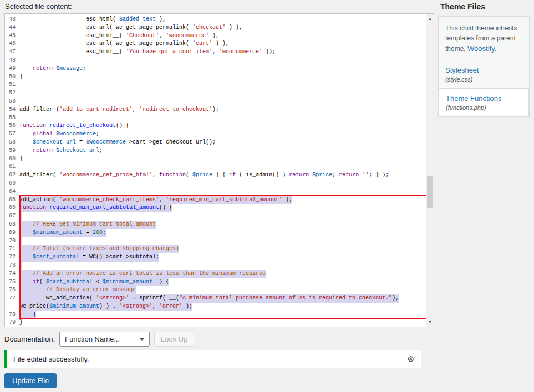 The width and height of the screenshot is (534, 392). Describe the element at coordinates (143, 274) in the screenshot. I see `code-line-text: // Add an error notice is cart total is …` at that location.